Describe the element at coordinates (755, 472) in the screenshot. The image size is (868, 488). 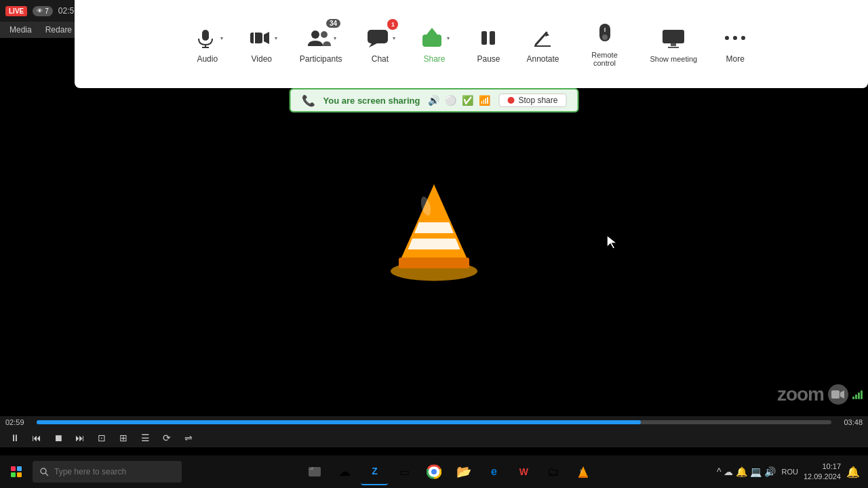
I see `tray-device-icon: 💻` at that location.